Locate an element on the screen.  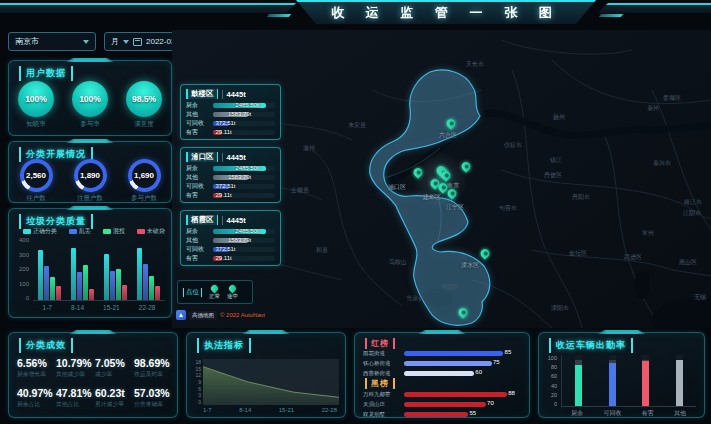
row-label: 双龙别墅 is located at coordinates (382, 414).